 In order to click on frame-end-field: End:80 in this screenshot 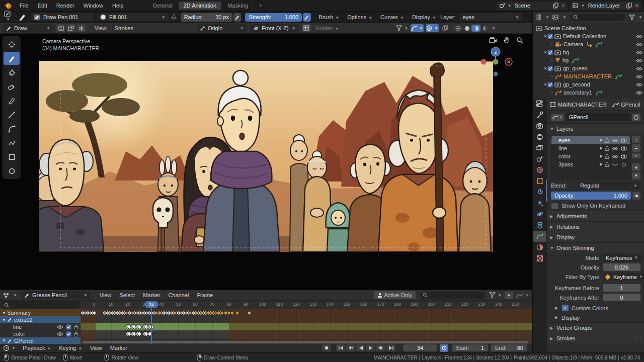, I will do `click(509, 348)`.